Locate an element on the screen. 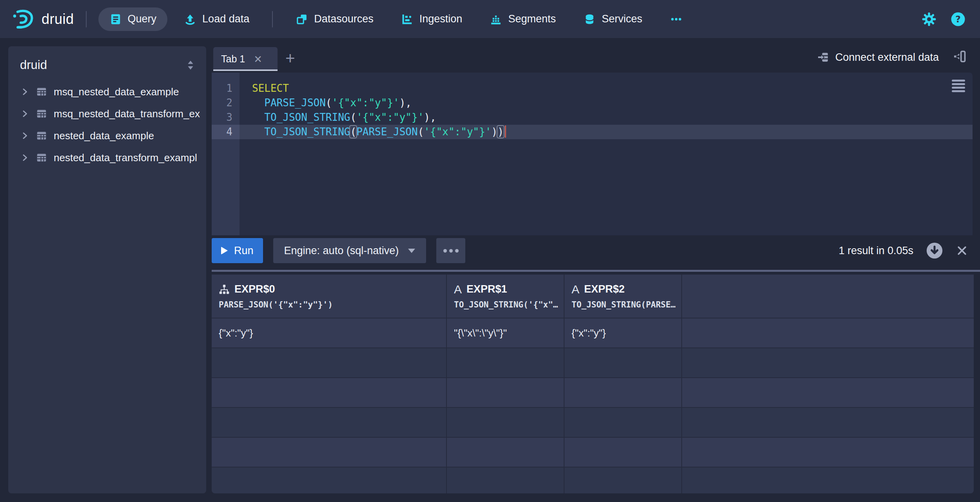 The image size is (980, 502). help-button: ? is located at coordinates (958, 19).